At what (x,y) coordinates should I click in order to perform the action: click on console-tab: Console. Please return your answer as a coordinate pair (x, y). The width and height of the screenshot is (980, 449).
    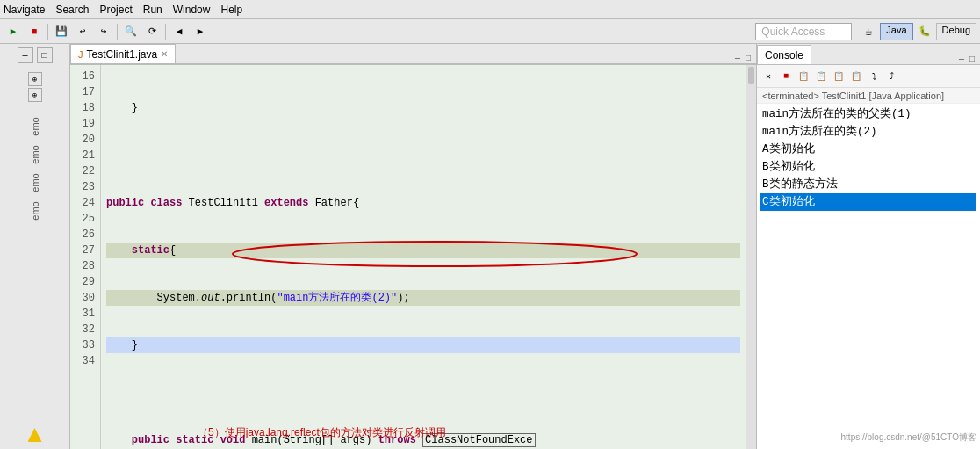
    Looking at the image, I should click on (784, 54).